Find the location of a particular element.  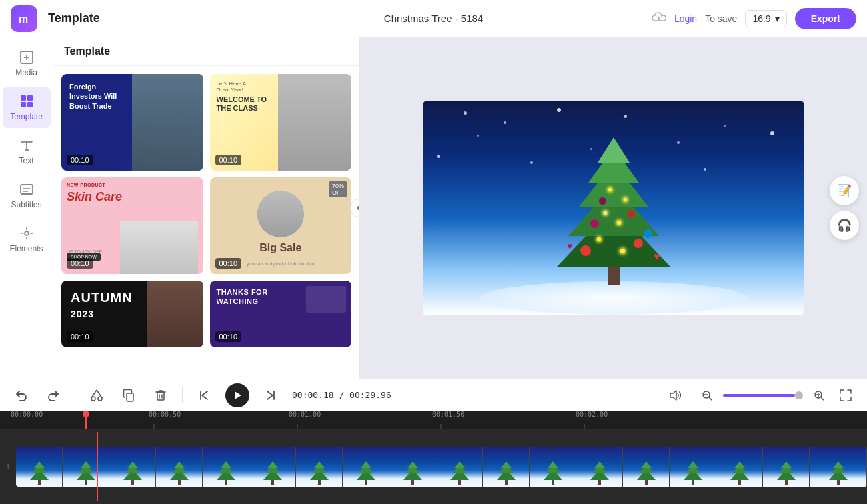

cloud-icon is located at coordinates (659, 19).